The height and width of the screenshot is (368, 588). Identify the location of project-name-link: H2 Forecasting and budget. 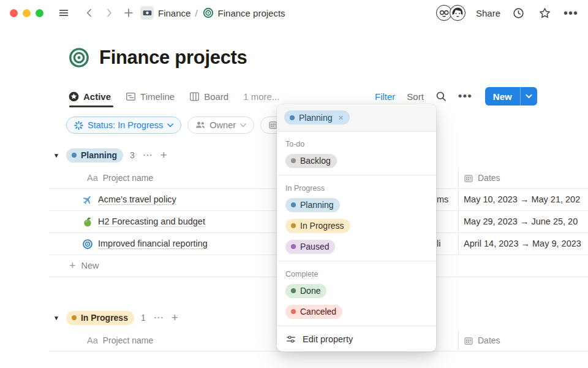
(152, 222).